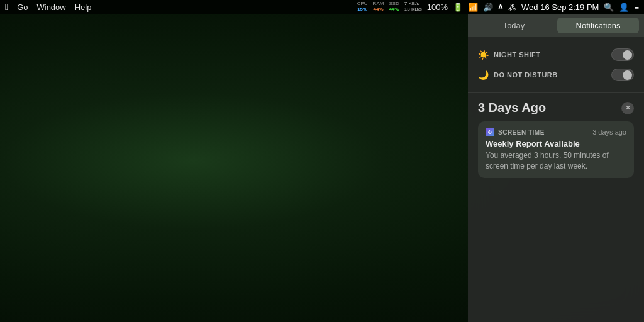  I want to click on do-not-disturb-label: DO NOT DISTURB, so click(526, 75).